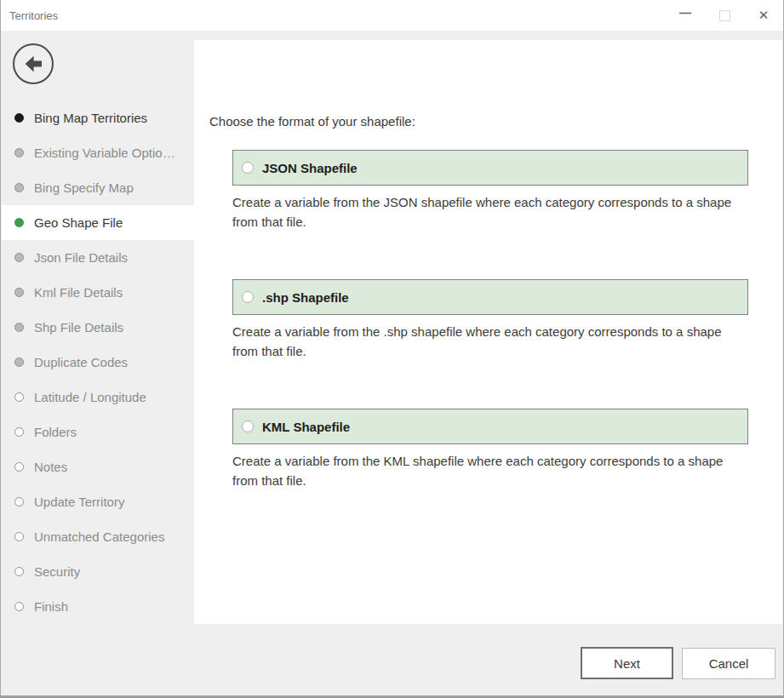 This screenshot has height=698, width=784. What do you see at coordinates (98, 117) in the screenshot?
I see `sidebar-step-bing-map-territories: Bing Map Territories` at bounding box center [98, 117].